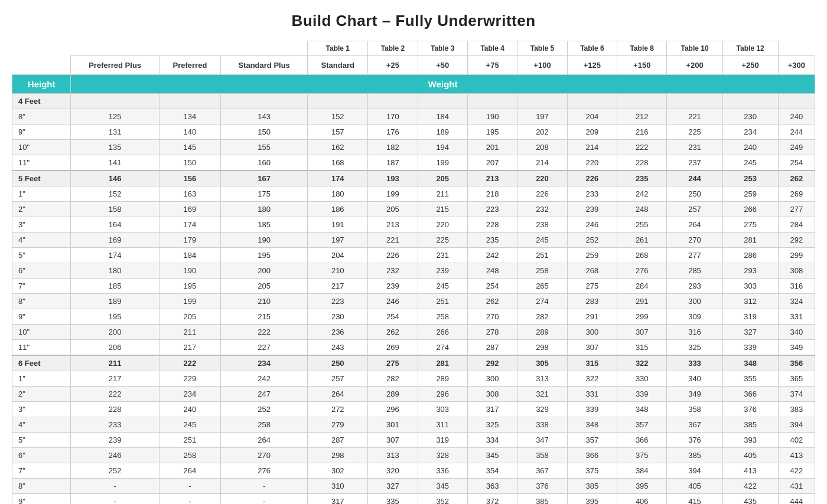 The image size is (827, 504). Describe the element at coordinates (750, 148) in the screenshot. I see `cell-value: 240` at that location.